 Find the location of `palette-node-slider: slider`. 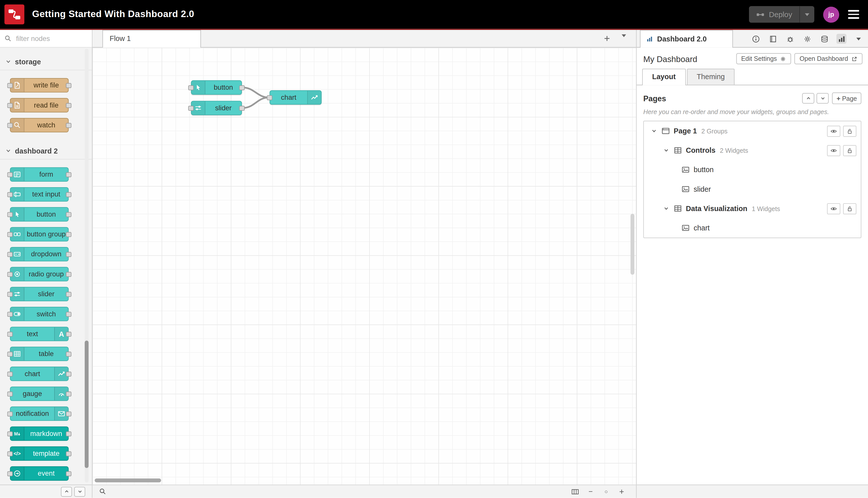

palette-node-slider: slider is located at coordinates (39, 294).